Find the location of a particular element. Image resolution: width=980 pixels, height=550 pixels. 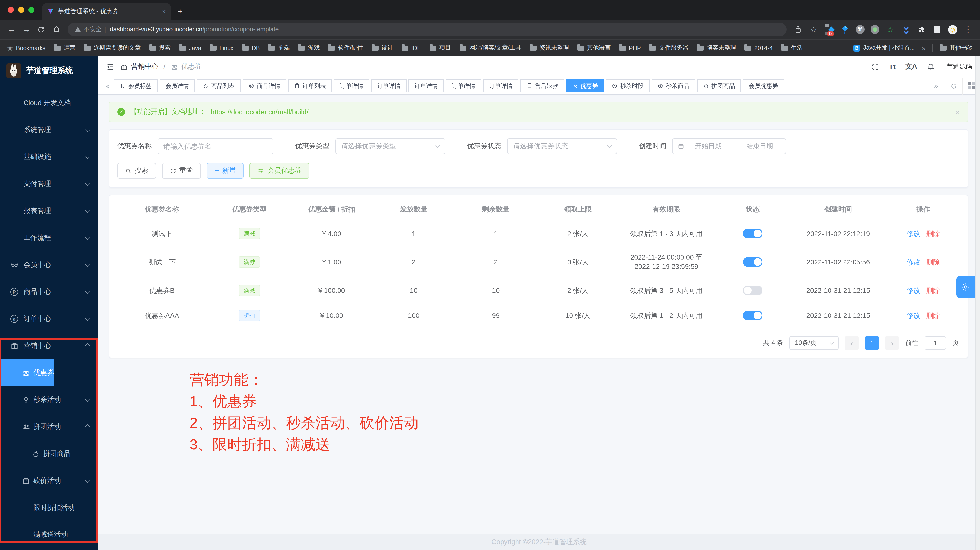

app-logo: 芋道管理系统 is located at coordinates (49, 71).